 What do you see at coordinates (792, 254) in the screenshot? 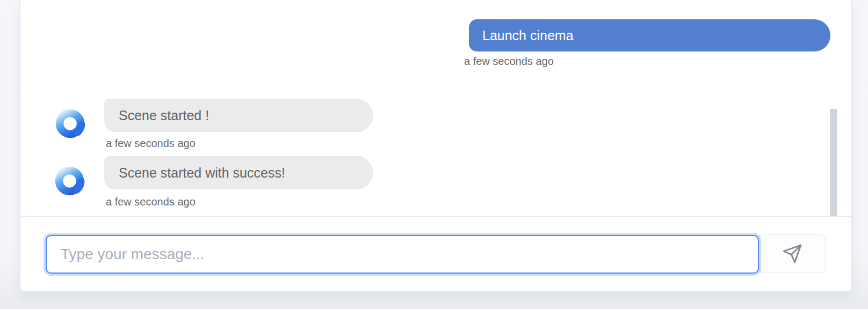
I see `send-icon` at bounding box center [792, 254].